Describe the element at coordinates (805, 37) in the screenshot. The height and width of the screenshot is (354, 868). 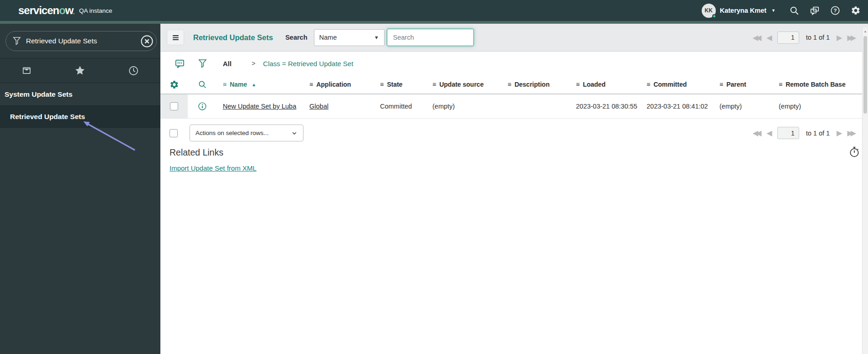
I see `pagination-top: ◀◀ ◀ to 1 of 1 ▶ ▶▶` at that location.